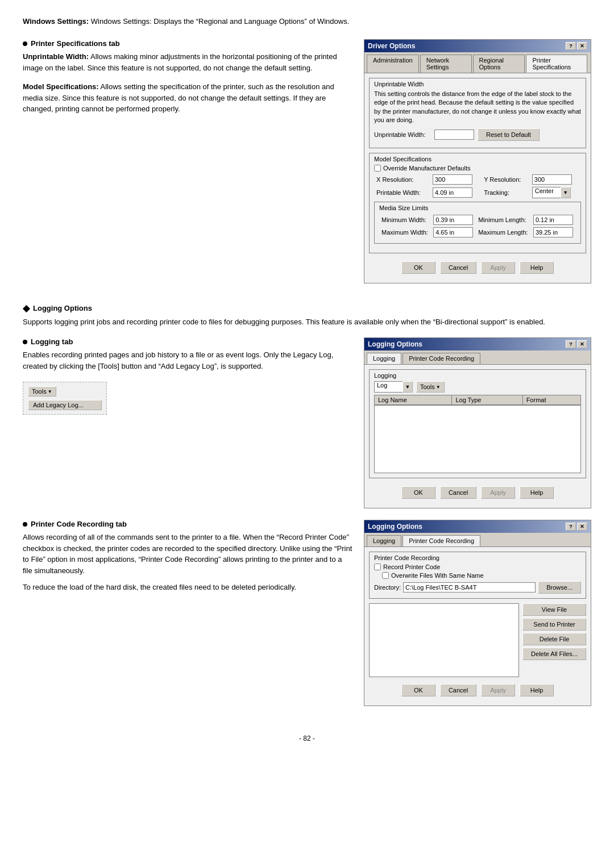 The height and width of the screenshot is (868, 614). What do you see at coordinates (582, 527) in the screenshot?
I see `pcr-close-btn: ✕` at bounding box center [582, 527].